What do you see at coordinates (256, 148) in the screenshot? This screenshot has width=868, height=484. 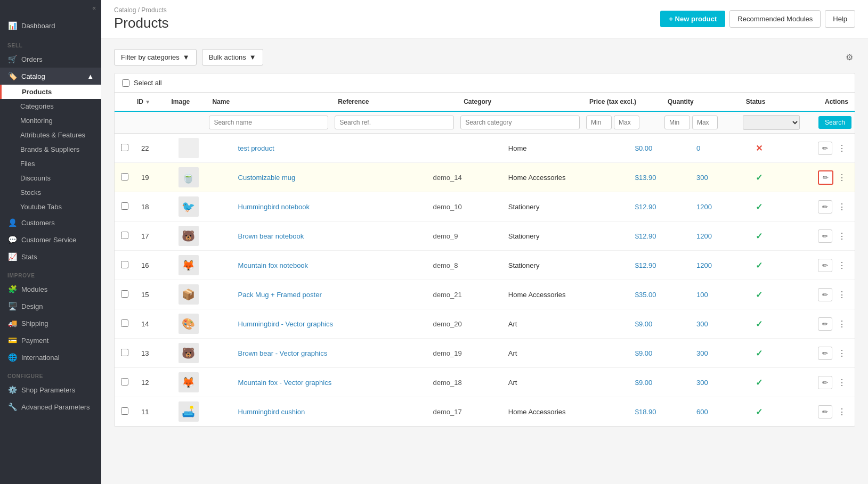 I see `product-name-link: test product` at bounding box center [256, 148].